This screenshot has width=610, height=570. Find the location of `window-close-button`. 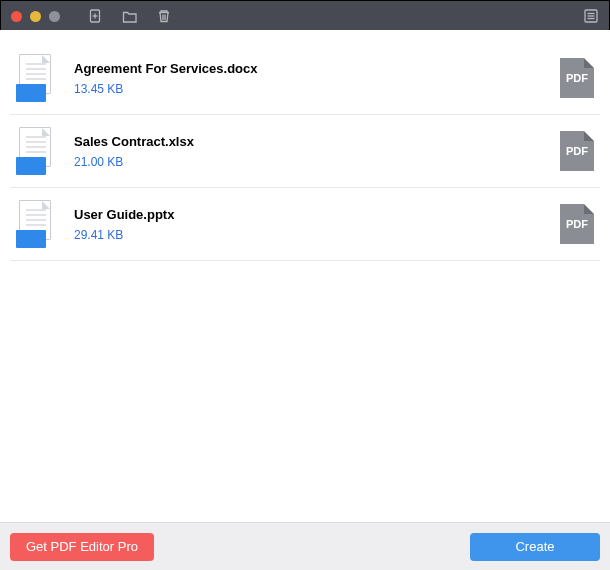

window-close-button is located at coordinates (16, 16).